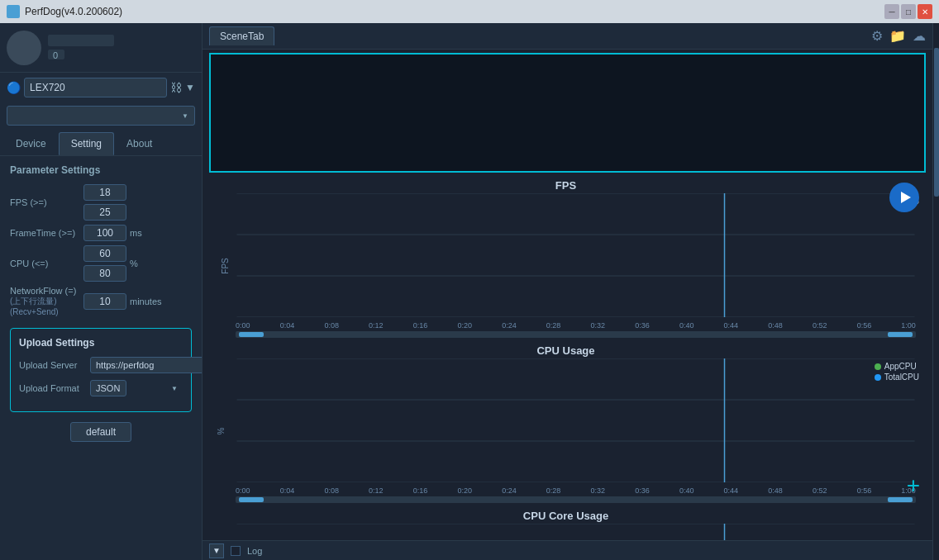 The image size is (939, 560). Describe the element at coordinates (86, 144) in the screenshot. I see `tab-setting: Setting` at that location.